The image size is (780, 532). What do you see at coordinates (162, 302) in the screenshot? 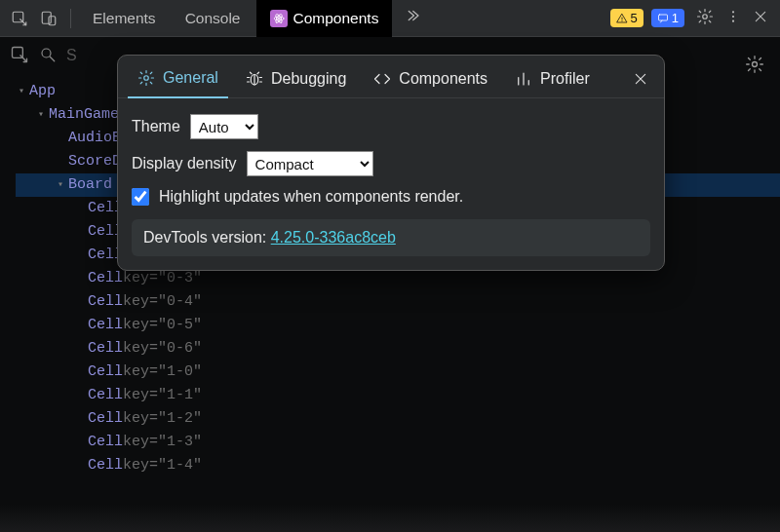
I see `tree-key-attr: key="0-4"` at bounding box center [162, 302].